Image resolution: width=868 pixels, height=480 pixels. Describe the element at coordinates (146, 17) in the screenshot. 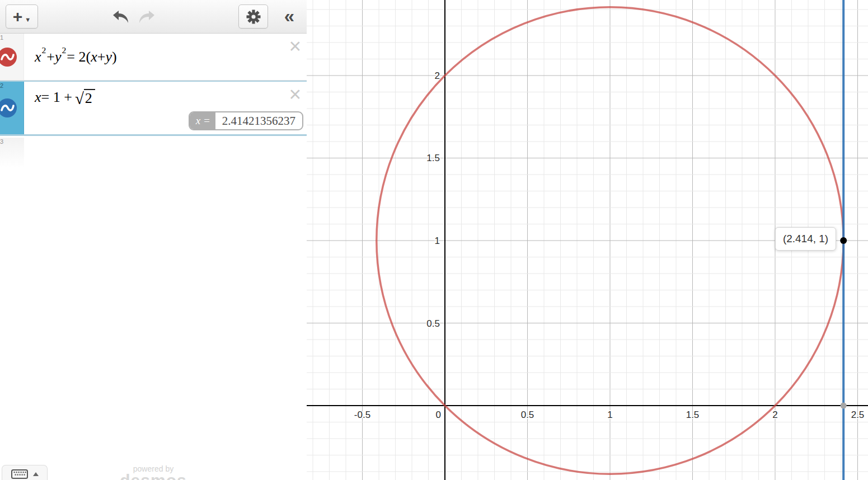

I see `redo-icon` at that location.